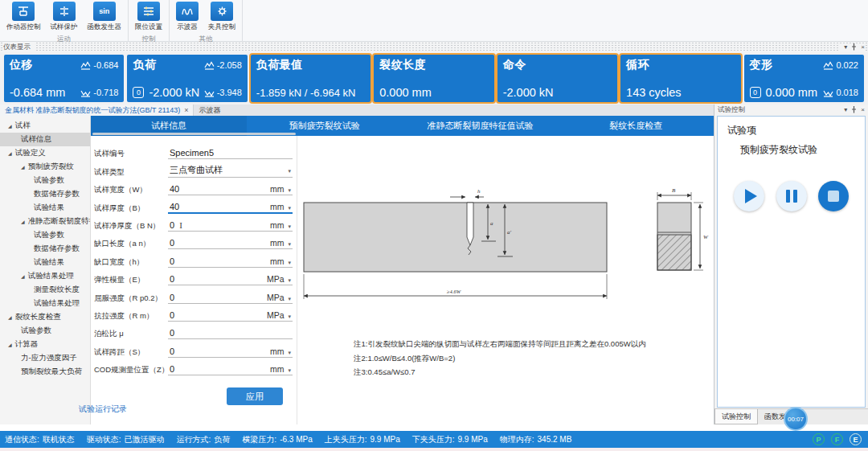 This screenshot has height=451, width=868. I want to click on tree-item-crack-length-check: ◢裂纹长度检查, so click(45, 317).